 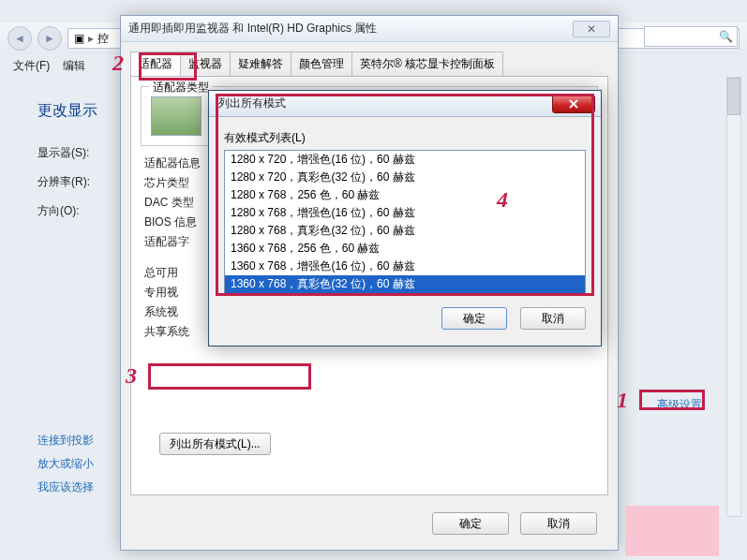 I want to click on tab-monitor: 监视器, so click(x=205, y=64).